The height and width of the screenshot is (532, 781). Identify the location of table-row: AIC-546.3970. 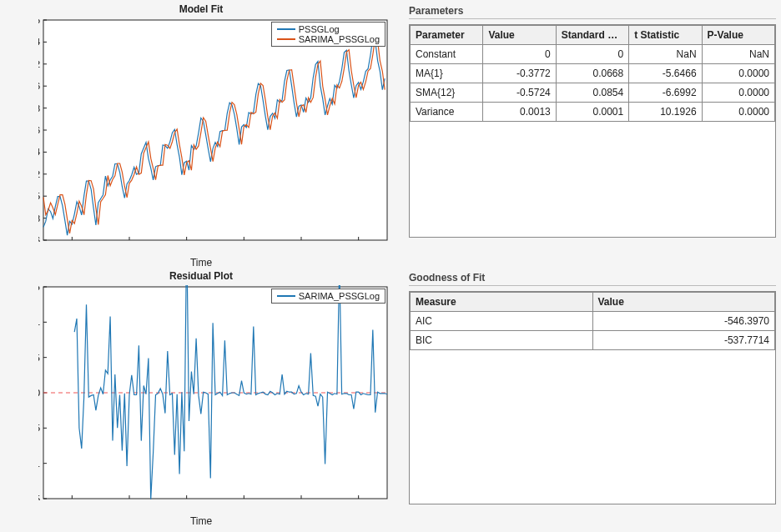
(592, 322).